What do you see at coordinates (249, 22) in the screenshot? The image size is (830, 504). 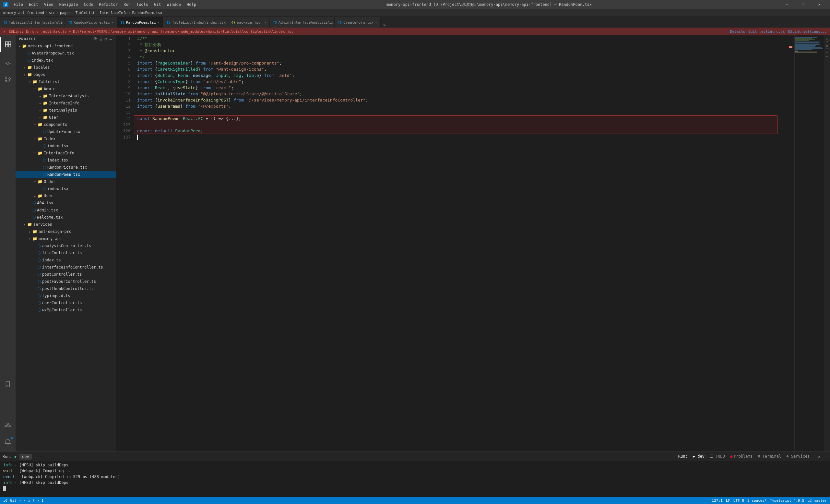 I see `tab-packagejson: {} package.json ×` at bounding box center [249, 22].